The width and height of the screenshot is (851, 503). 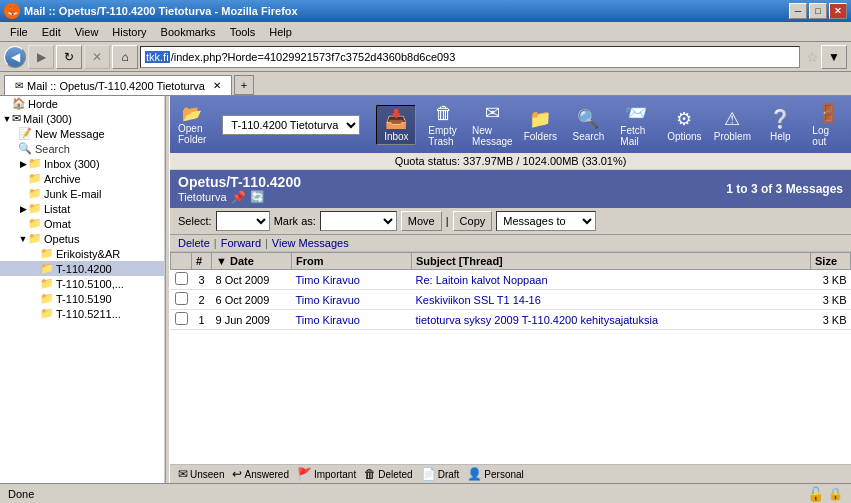 What do you see at coordinates (540, 119) in the screenshot?
I see `folders-icon: 📁` at bounding box center [540, 119].